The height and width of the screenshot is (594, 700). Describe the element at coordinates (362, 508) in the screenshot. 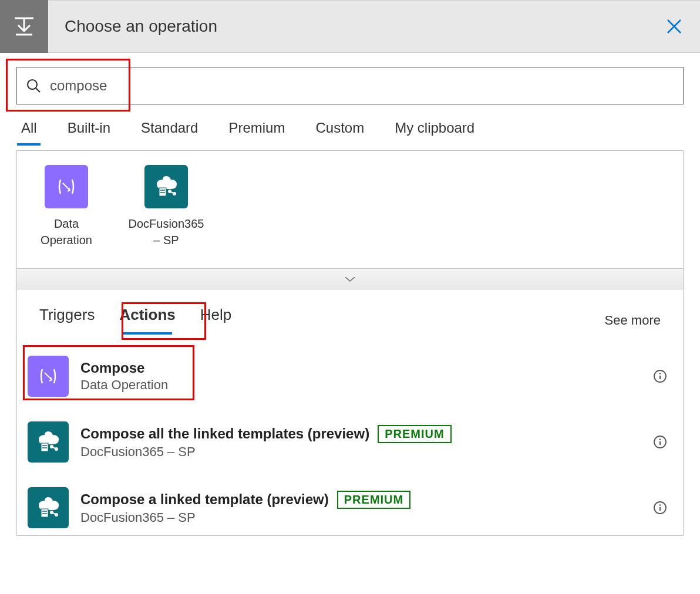

I see `action-text: Compose a linked template (preview) PREM…` at that location.